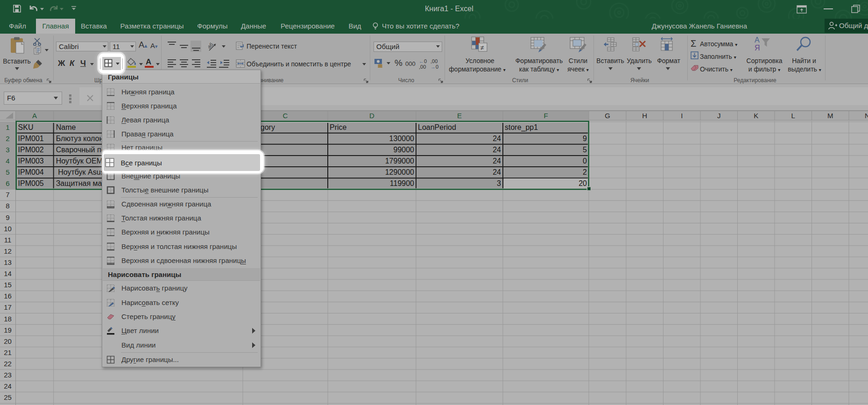 Image resolution: width=868 pixels, height=405 pixels. I want to click on svg-text: Я, so click(757, 48).